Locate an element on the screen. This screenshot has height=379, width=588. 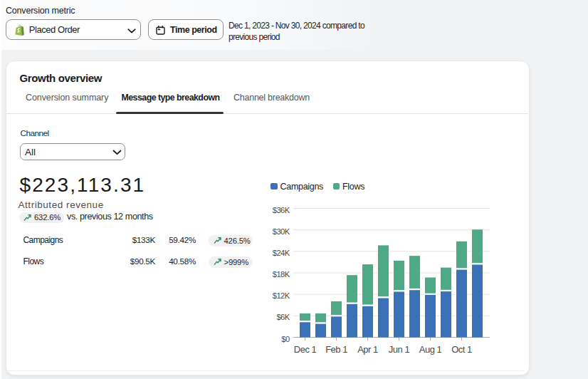
svg-text: Jun 1 is located at coordinates (399, 349).